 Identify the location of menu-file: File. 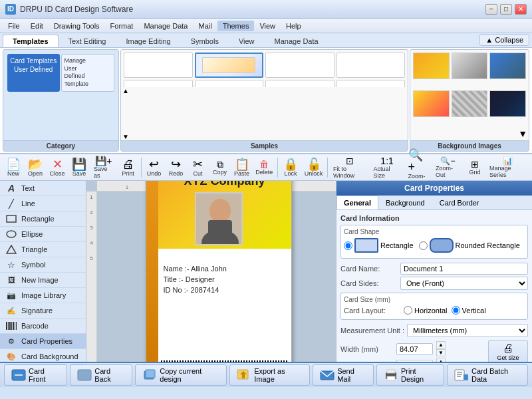
(14, 26).